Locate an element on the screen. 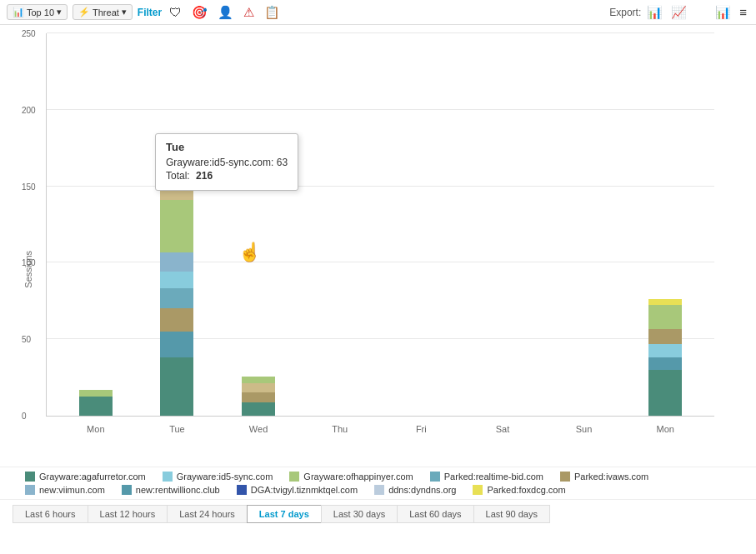 The image size is (756, 554). legend-item-4: Parked:realtime-bid.com is located at coordinates (487, 477).